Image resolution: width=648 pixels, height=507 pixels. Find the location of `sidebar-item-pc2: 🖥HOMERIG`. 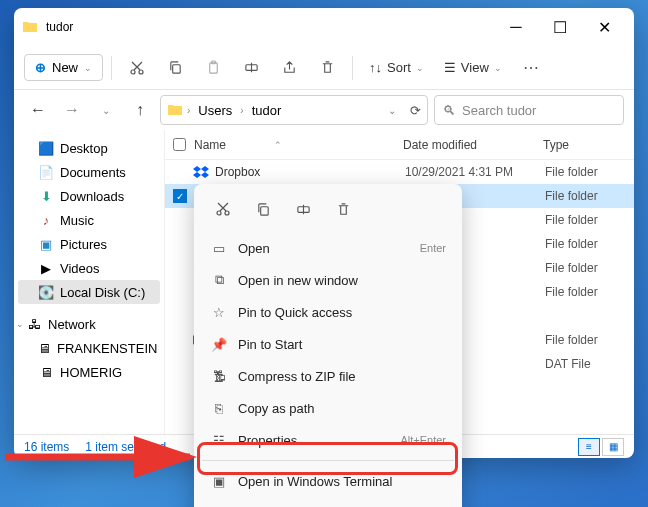

sidebar-item-pc2: 🖥HOMERIG is located at coordinates (89, 372).